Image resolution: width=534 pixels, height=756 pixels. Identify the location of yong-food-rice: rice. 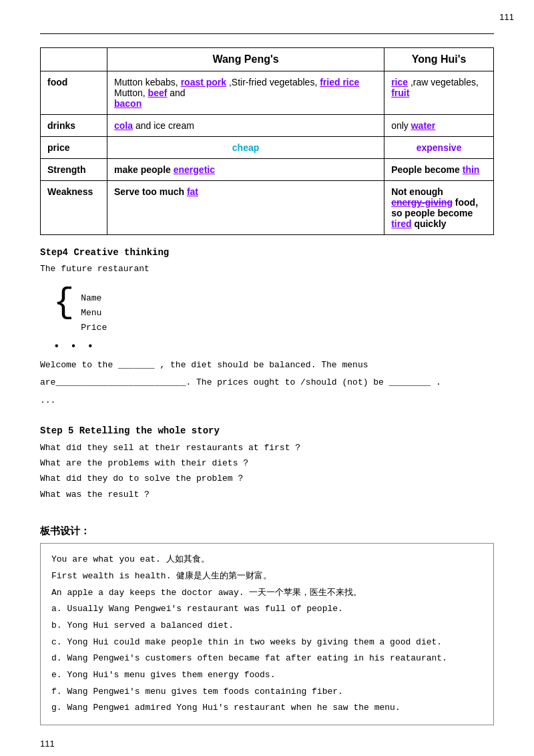
(399, 82).